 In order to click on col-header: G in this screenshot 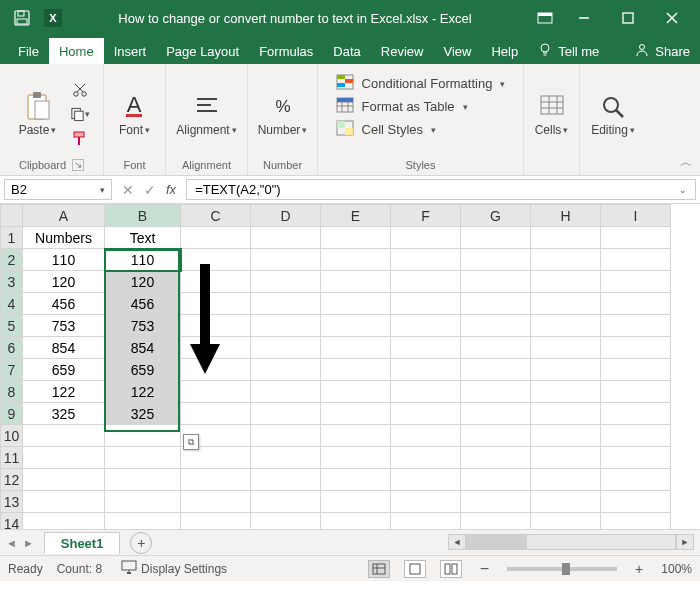, I will do `click(496, 216)`.